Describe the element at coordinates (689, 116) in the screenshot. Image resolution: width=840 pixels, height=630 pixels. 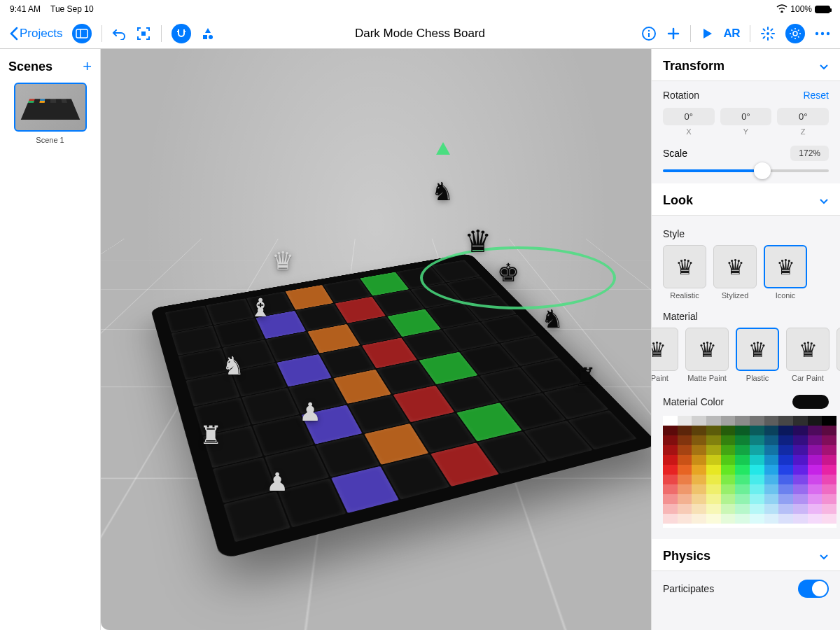
I see `rotation-x-input: 0°` at that location.